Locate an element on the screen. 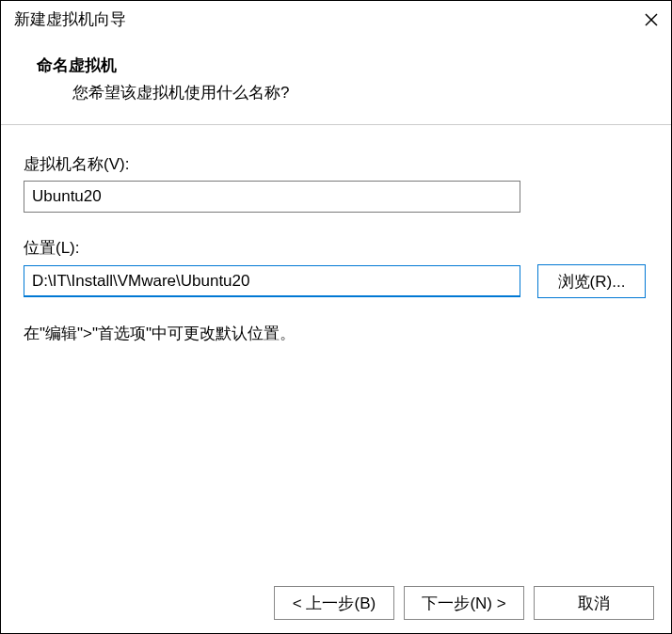 Image resolution: width=672 pixels, height=634 pixels. location-label: 位置(L): is located at coordinates (336, 248).